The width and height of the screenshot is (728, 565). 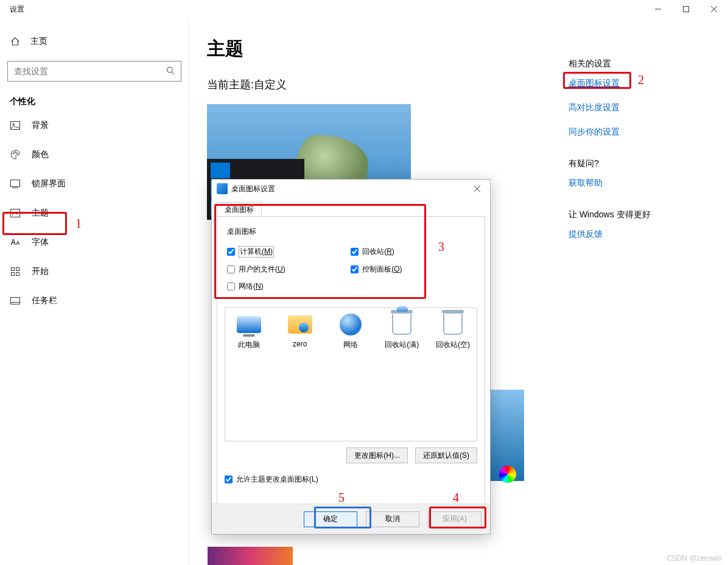 What do you see at coordinates (49, 184) in the screenshot?
I see `nav-label: 锁屏界面` at bounding box center [49, 184].